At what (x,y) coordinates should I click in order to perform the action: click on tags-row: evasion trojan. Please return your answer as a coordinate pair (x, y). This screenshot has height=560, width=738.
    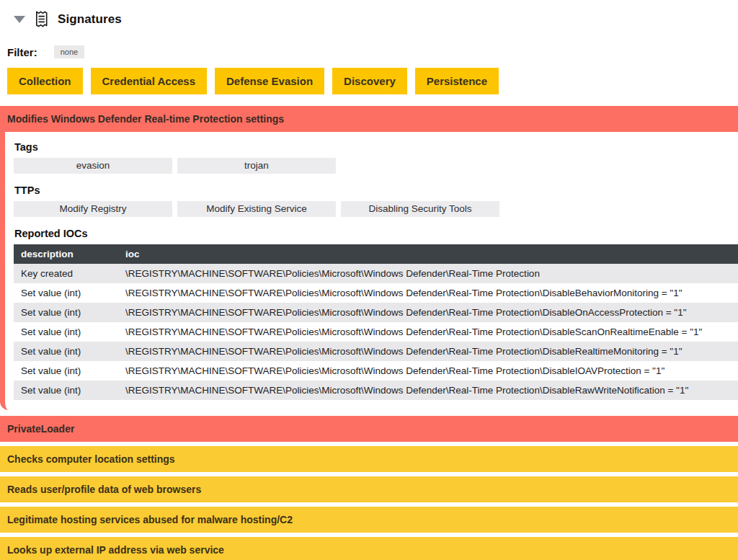
    Looking at the image, I should click on (376, 166).